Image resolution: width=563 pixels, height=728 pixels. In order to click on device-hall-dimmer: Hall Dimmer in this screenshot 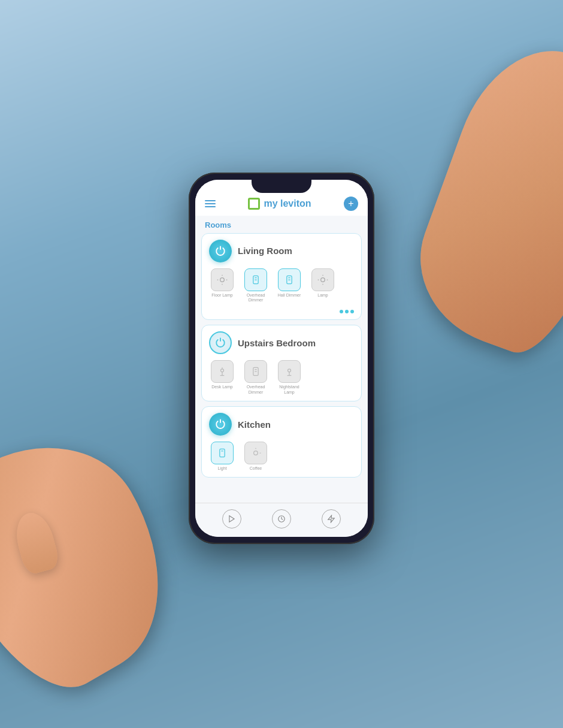, I will do `click(289, 283)`.